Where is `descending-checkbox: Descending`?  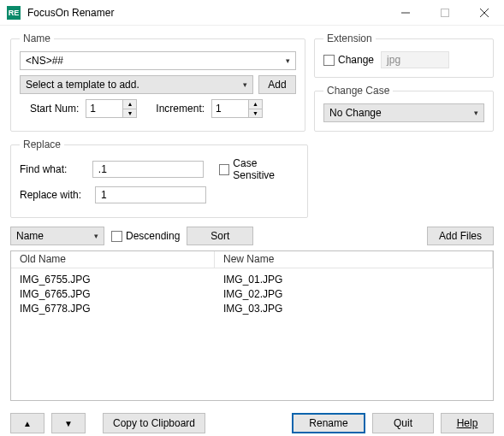 descending-checkbox: Descending is located at coordinates (145, 236).